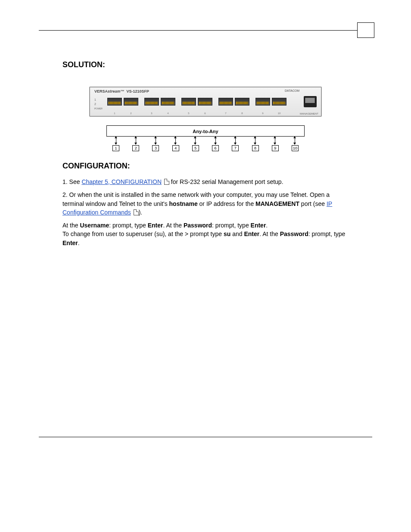 The width and height of the screenshot is (411, 532). What do you see at coordinates (116, 148) in the screenshot?
I see `diagram-port: 1` at bounding box center [116, 148].